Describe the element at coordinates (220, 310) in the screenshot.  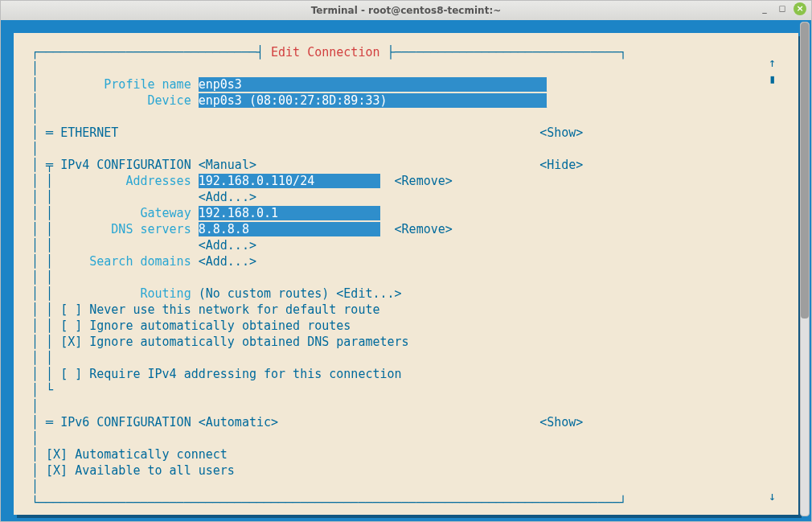
I see `chk-never-default: [ ] Never use this network for default r…` at that location.